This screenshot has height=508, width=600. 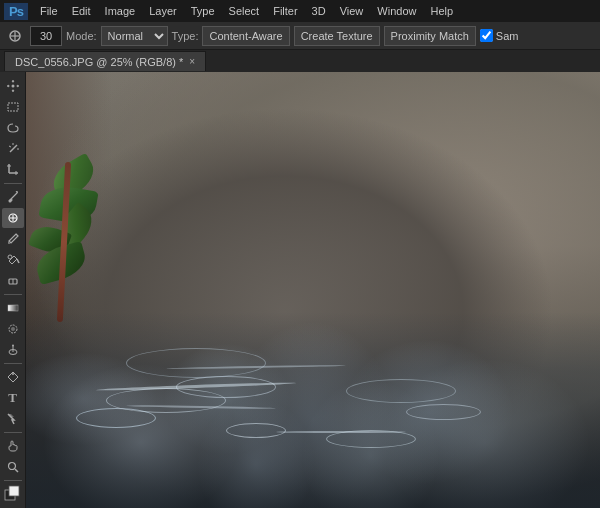 I want to click on tab-close-btn: ×, so click(x=192, y=62).